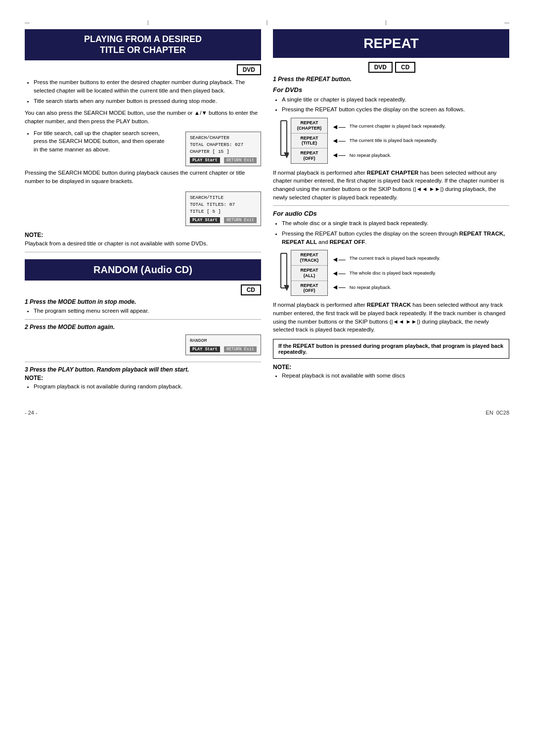 Image resolution: width=534 pixels, height=756 pixels. What do you see at coordinates (223, 152) in the screenshot?
I see `screen-row: CHAPTER [ 15 ]` at bounding box center [223, 152].